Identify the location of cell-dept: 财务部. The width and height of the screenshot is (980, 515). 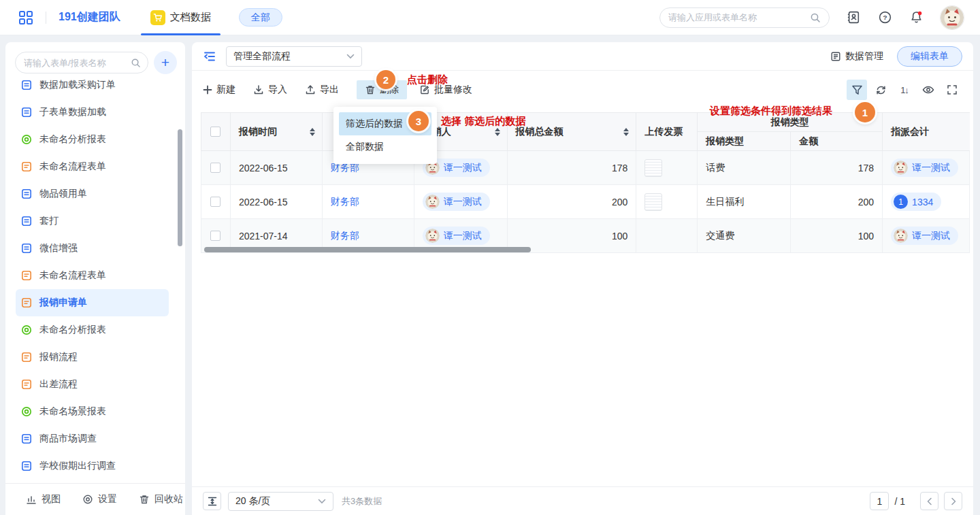
(369, 201).